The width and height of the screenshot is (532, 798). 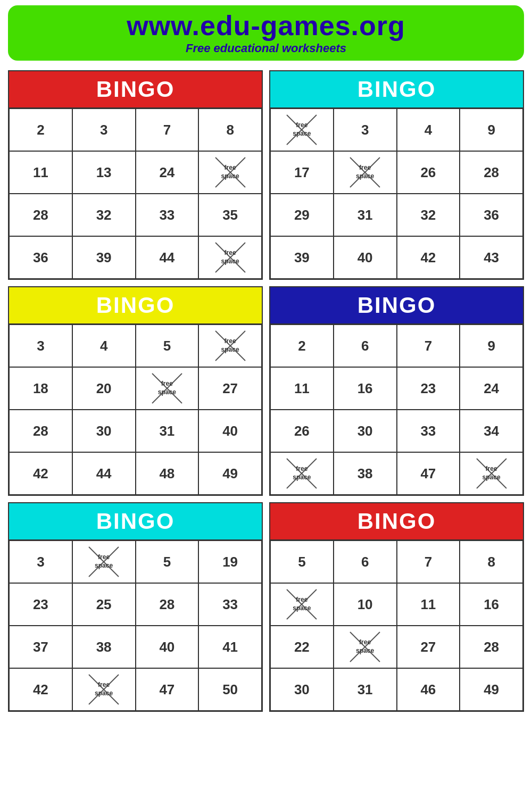 I want to click on header-title: www.edu-games.org, so click(x=266, y=26).